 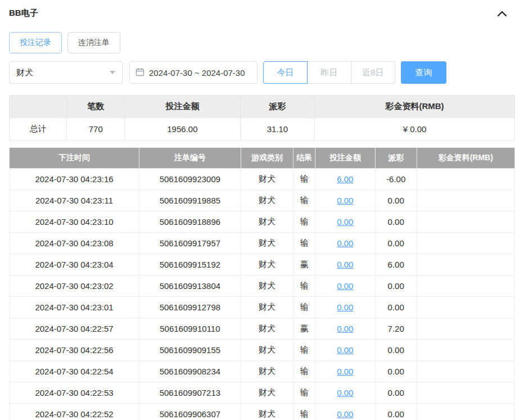 I want to click on tab-bar: 投注记录 连消注单, so click(x=262, y=43).